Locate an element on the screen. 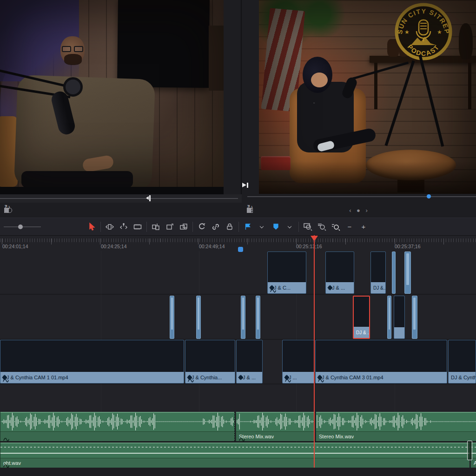 This screenshot has height=476, width=476. loop-icon: ↻ is located at coordinates (247, 210).